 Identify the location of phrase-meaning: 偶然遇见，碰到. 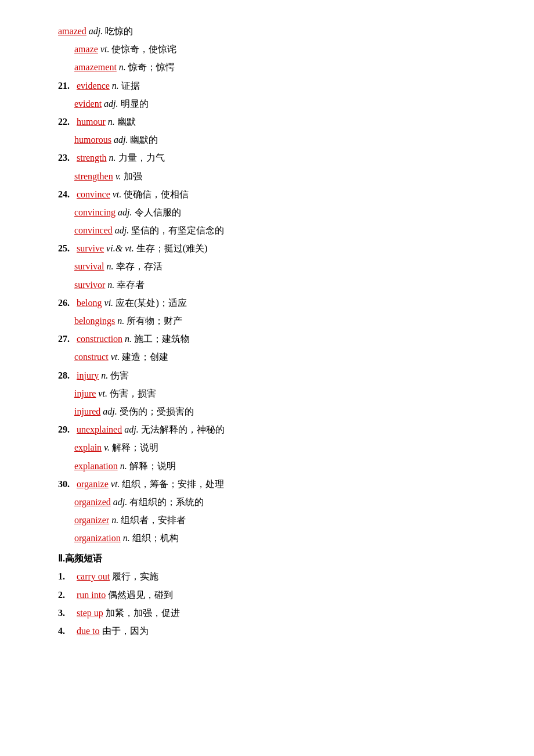
(140, 595).